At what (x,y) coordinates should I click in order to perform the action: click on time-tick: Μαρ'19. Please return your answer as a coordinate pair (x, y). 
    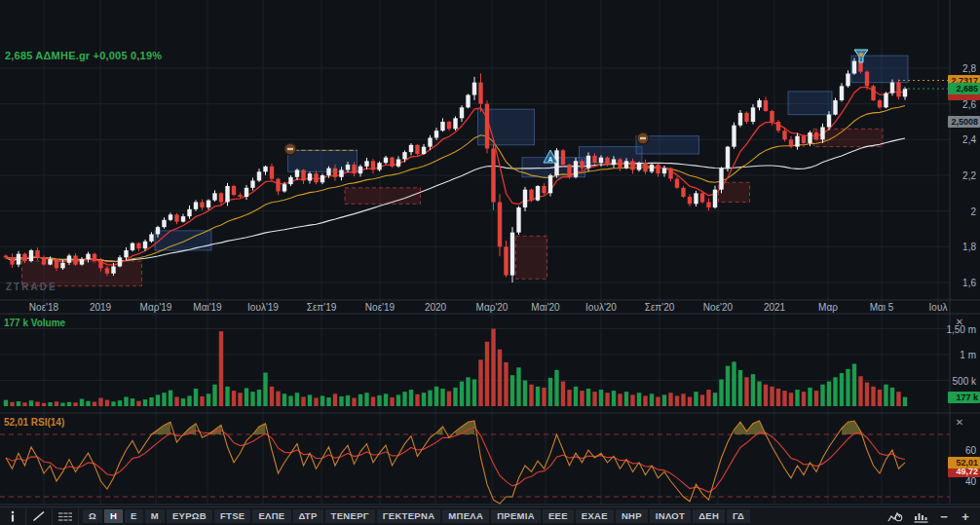
    Looking at the image, I should click on (156, 308).